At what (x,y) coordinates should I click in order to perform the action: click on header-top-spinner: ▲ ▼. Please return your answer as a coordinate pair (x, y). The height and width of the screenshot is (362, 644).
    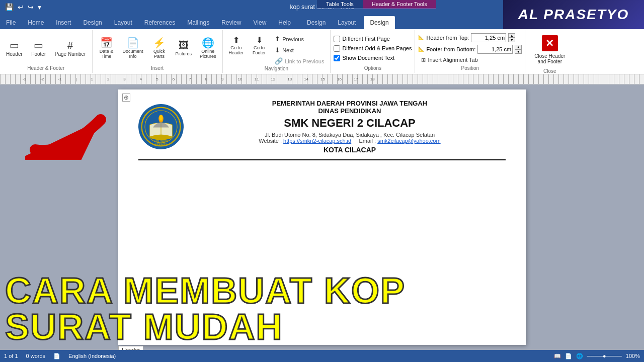
    Looking at the image, I should click on (512, 38).